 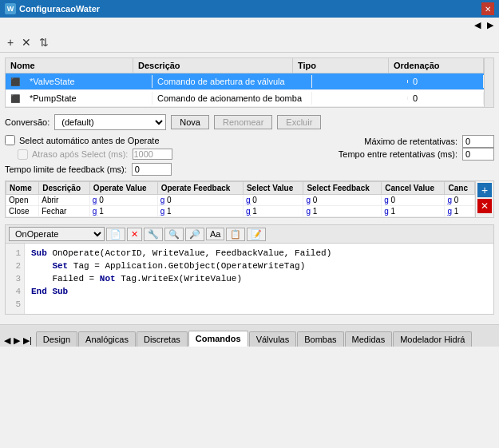 I want to click on app-icon: W, so click(x=10, y=9).